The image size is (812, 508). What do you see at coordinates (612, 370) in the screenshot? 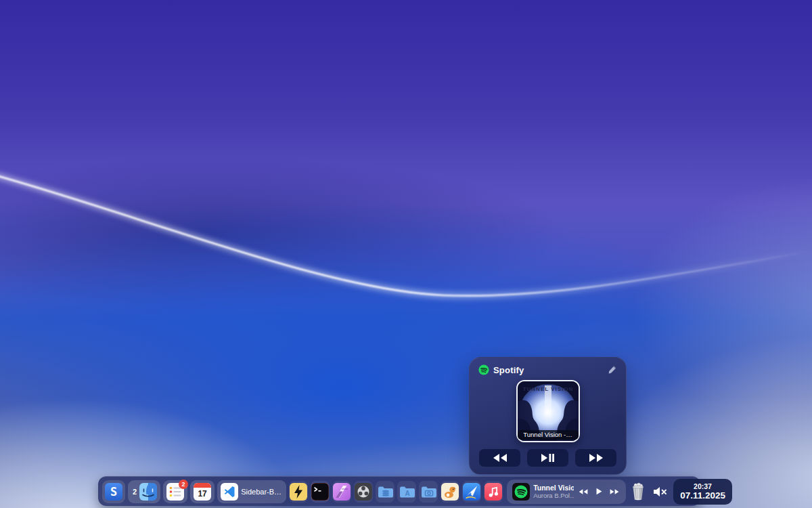
I see `edit-pencil-icon` at bounding box center [612, 370].